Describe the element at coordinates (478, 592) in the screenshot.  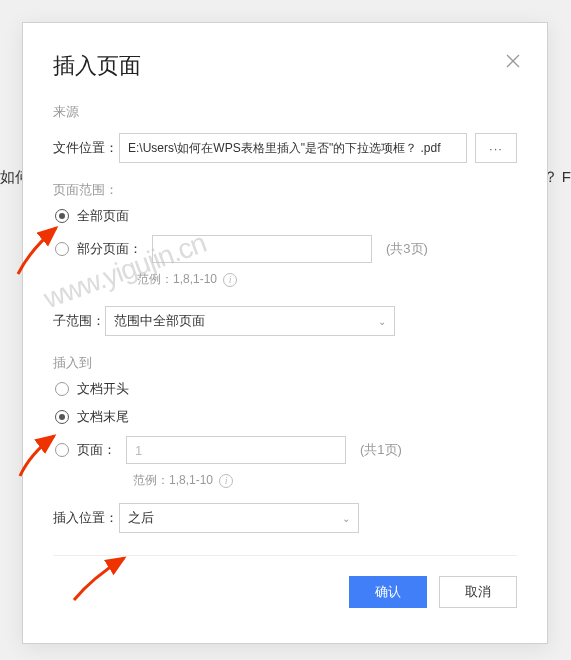
I see `cancel-button: 取消` at that location.